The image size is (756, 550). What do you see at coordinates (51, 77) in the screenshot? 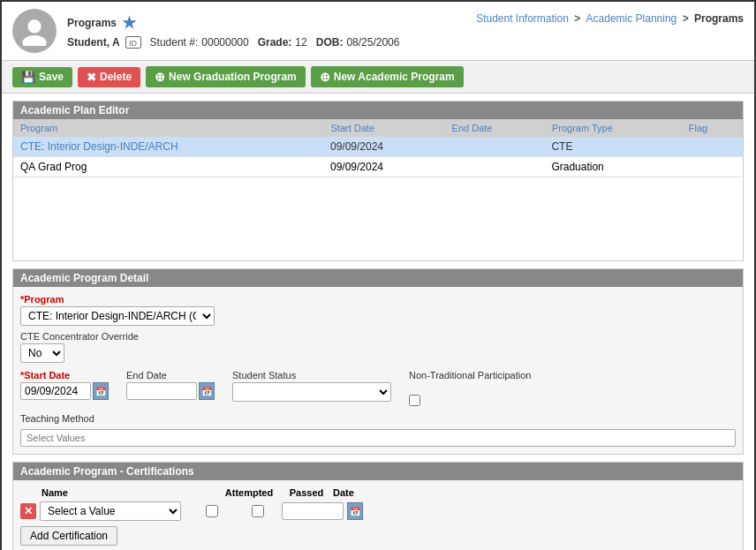
I see `save-label: Save` at bounding box center [51, 77].